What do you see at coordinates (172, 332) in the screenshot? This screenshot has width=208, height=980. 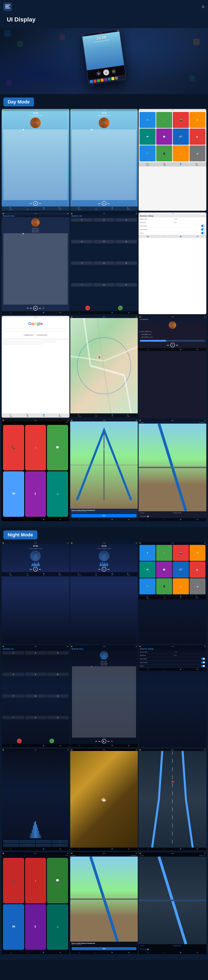 I see `track-1: ▶ 华年_好声音.mp3` at bounding box center [172, 332].